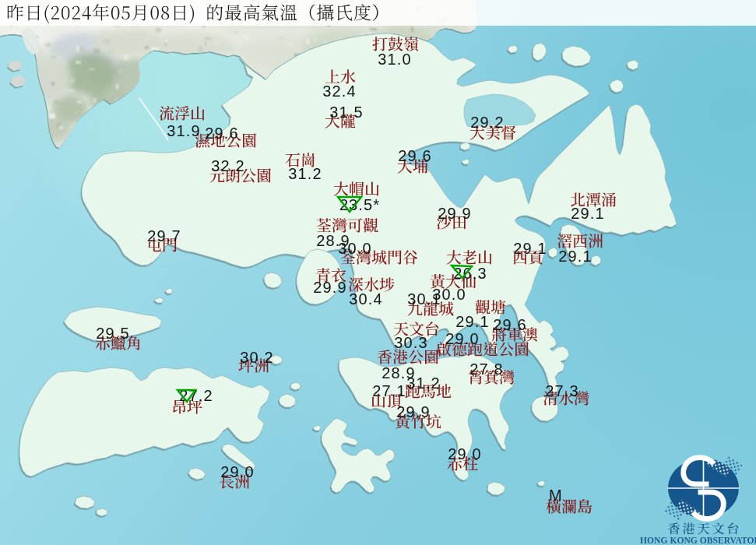  What do you see at coordinates (164, 236) in the screenshot?
I see `svg-text: 29.7` at bounding box center [164, 236].